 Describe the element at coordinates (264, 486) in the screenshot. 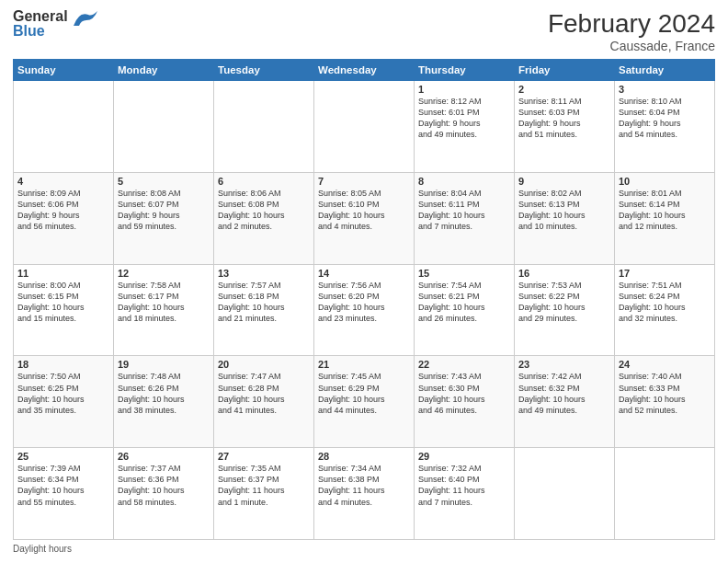

I see `day-info: Sunrise: 7:35 AM Sunset: 6:37 PM Dayligh…` at that location.